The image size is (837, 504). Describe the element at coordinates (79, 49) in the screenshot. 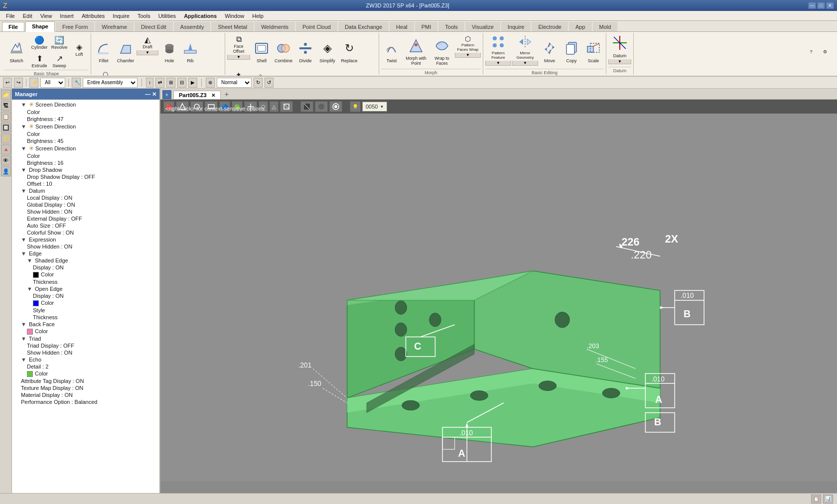

I see `btn-loft: ◈ Loft` at that location.